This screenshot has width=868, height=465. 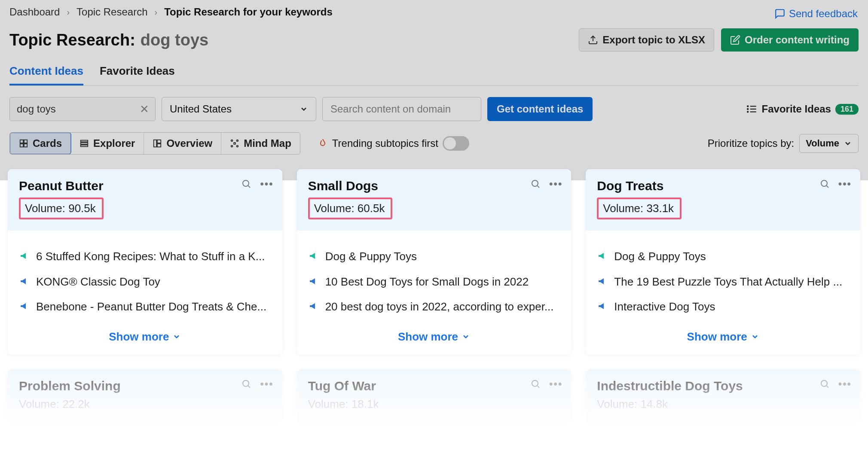 What do you see at coordinates (434, 396) in the screenshot?
I see `cards-grid-row2: Problem Solving ••• Volume: 22.2k Tug Of…` at bounding box center [434, 396].